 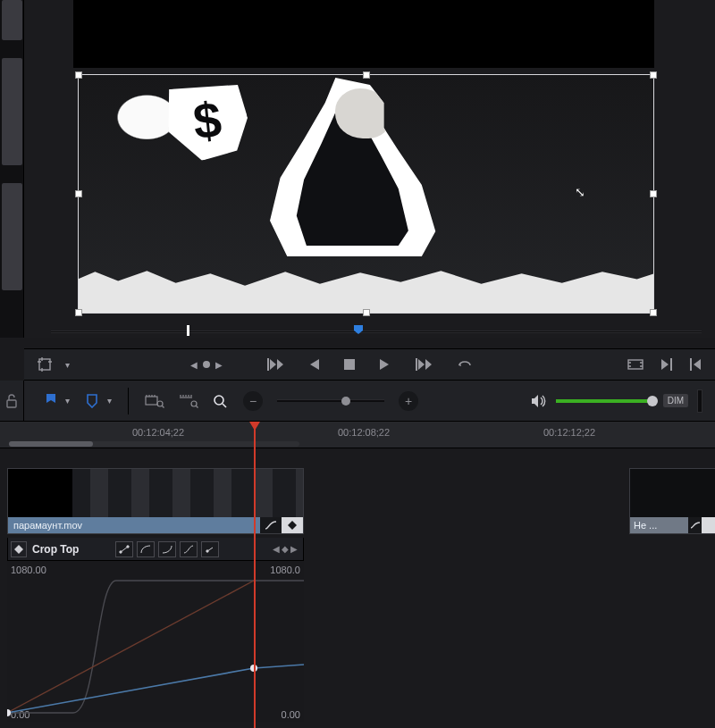 What do you see at coordinates (465, 364) in the screenshot?
I see `loop-button` at bounding box center [465, 364].